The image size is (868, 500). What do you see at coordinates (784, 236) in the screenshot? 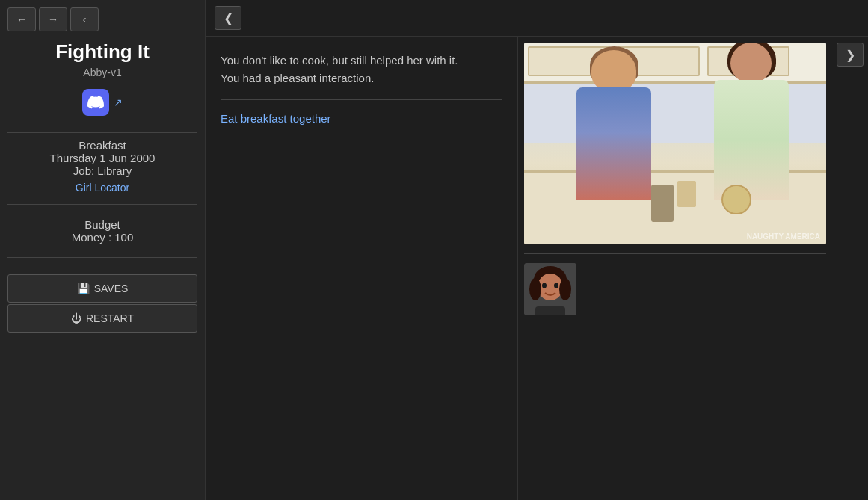
I see `watermark: NAUGHTY AMERICA` at bounding box center [784, 236].